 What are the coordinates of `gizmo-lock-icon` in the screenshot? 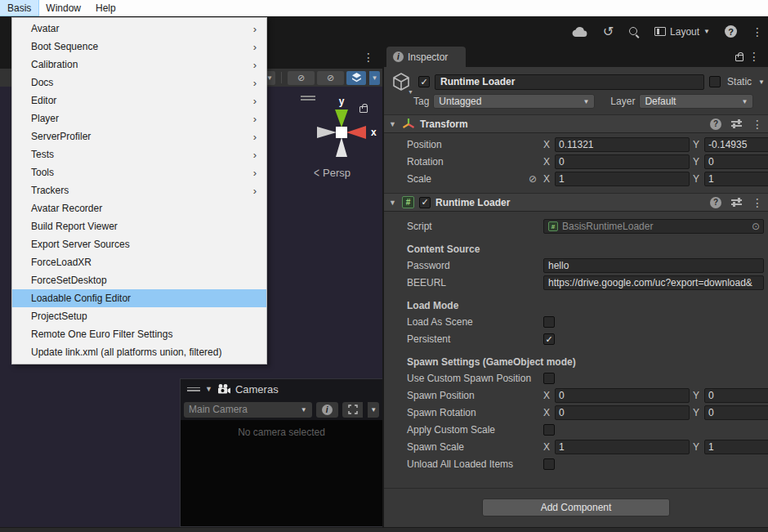 It's located at (364, 108).